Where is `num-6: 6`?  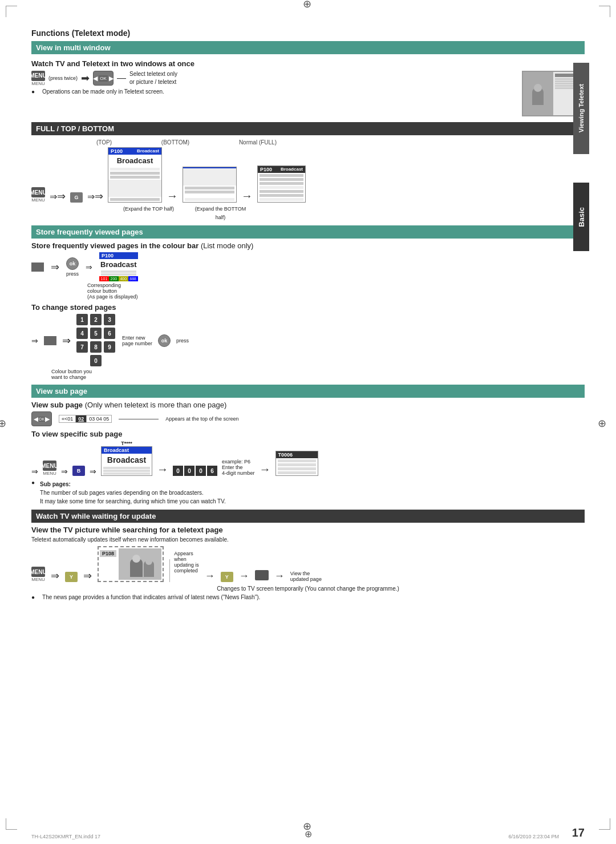 num-6: 6 is located at coordinates (110, 333).